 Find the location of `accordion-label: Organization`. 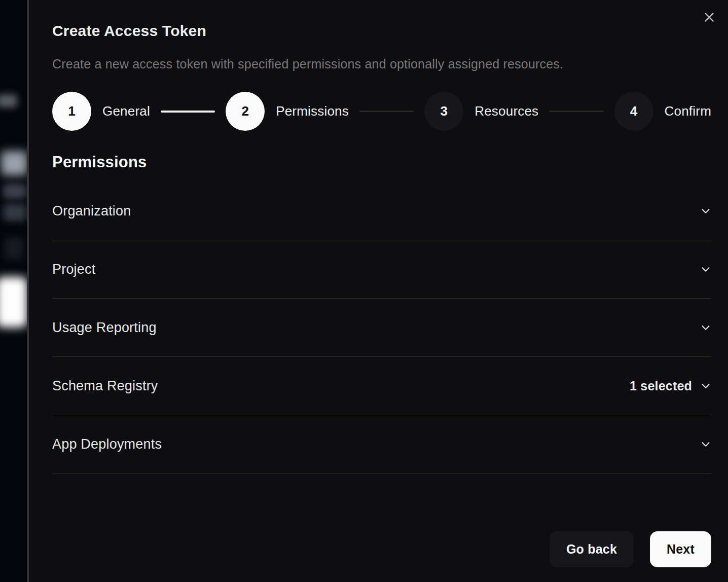

accordion-label: Organization is located at coordinates (92, 211).